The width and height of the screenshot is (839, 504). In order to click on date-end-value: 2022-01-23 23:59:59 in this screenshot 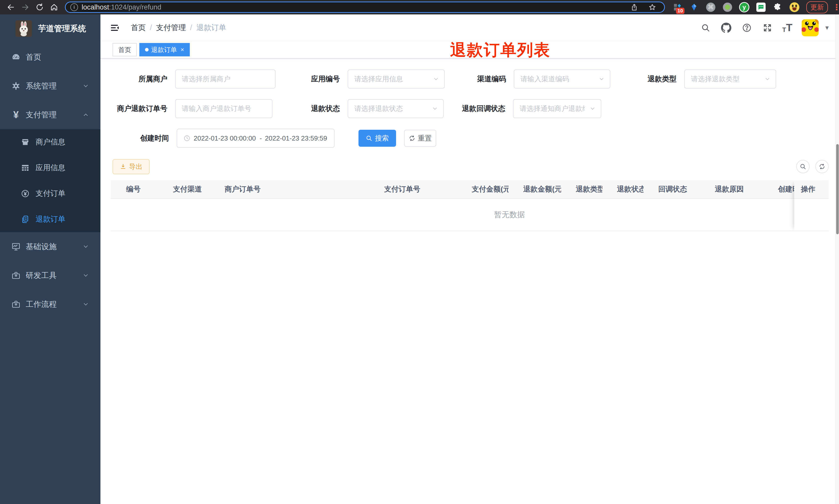, I will do `click(296, 139)`.